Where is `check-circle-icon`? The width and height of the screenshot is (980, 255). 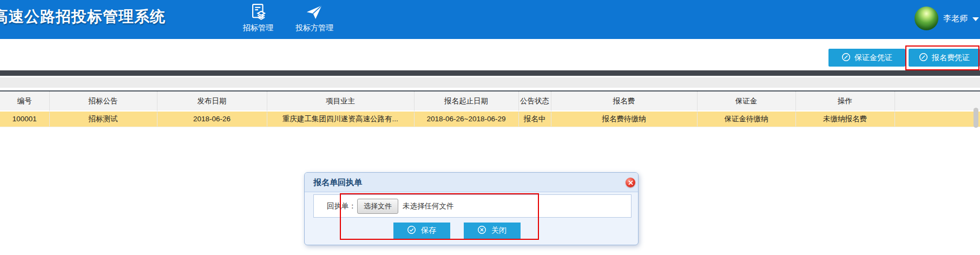 check-circle-icon is located at coordinates (411, 231).